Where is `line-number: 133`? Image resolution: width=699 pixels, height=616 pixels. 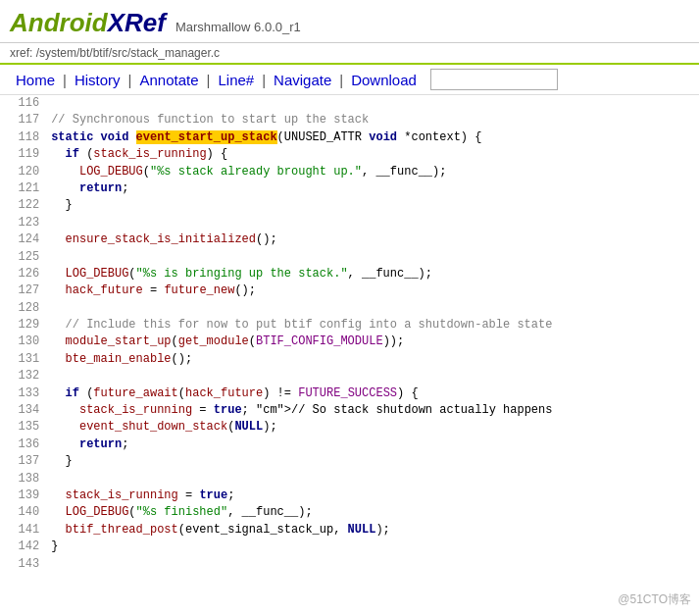
line-number: 133 is located at coordinates (24, 394).